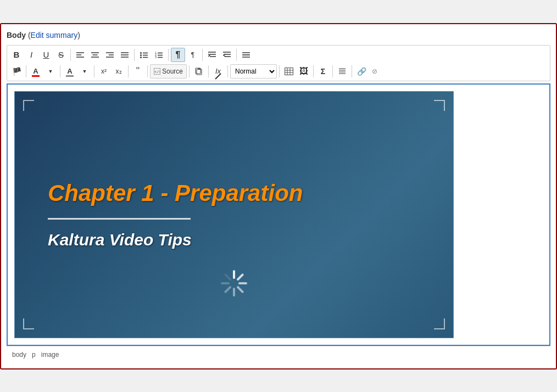  Describe the element at coordinates (178, 55) in the screenshot. I see `blockquote-button: ¶` at that location.